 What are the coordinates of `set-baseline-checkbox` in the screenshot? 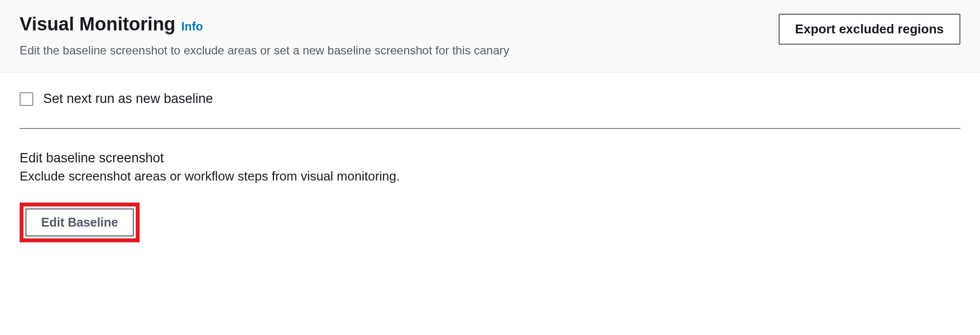 It's located at (26, 99).